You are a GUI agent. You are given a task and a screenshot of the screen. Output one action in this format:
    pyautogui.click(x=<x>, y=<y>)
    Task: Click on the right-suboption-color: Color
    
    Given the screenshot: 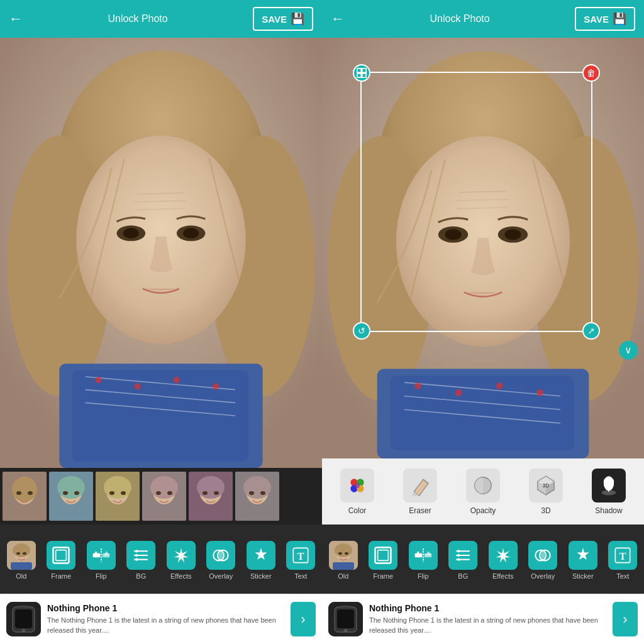 What is the action you would take?
    pyautogui.click(x=357, y=492)
    